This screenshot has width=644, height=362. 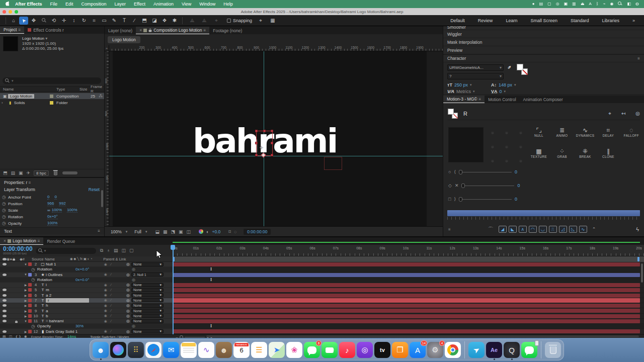 I want to click on layer-track: I, so click(x=409, y=269).